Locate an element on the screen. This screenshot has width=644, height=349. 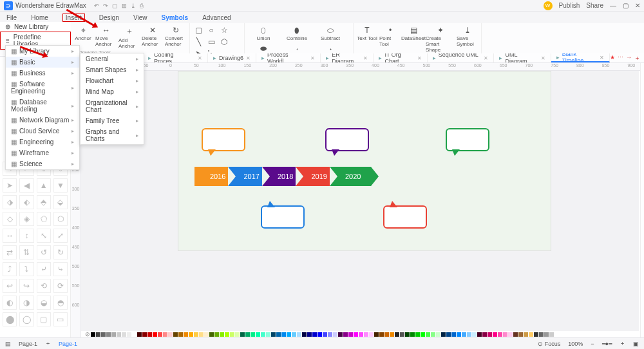
shape-star: ☆ is located at coordinates (224, 30).